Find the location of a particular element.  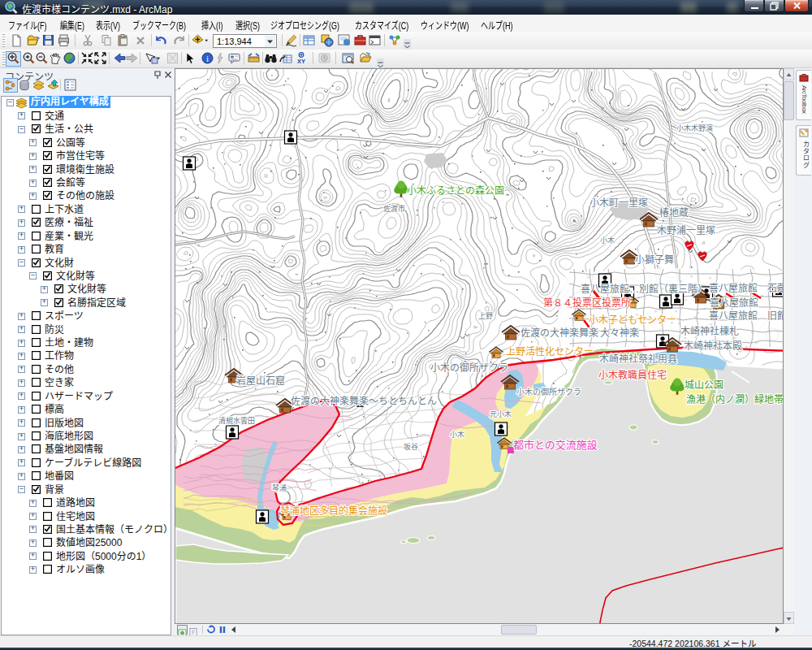

svg-text: 木野浦一里塚 is located at coordinates (686, 231).